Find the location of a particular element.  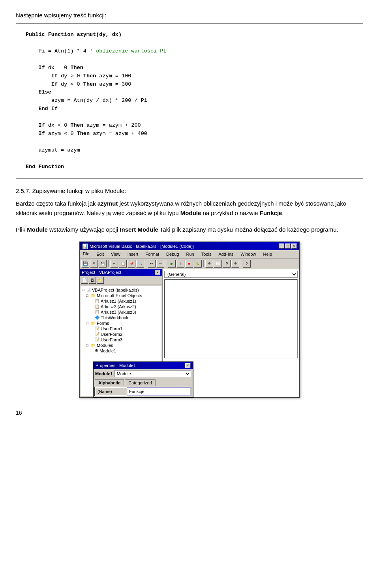

minimize-button: _ is located at coordinates (281, 246).